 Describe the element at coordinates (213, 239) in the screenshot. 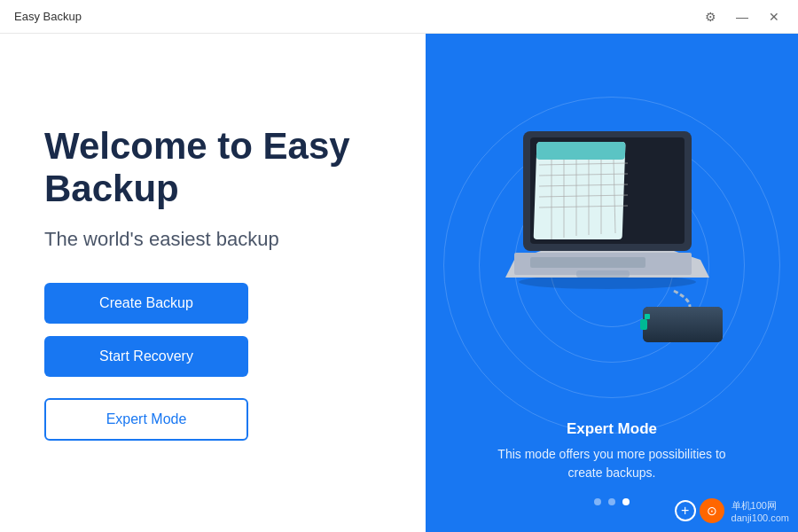

I see `tagline: The world's easiest backup` at that location.